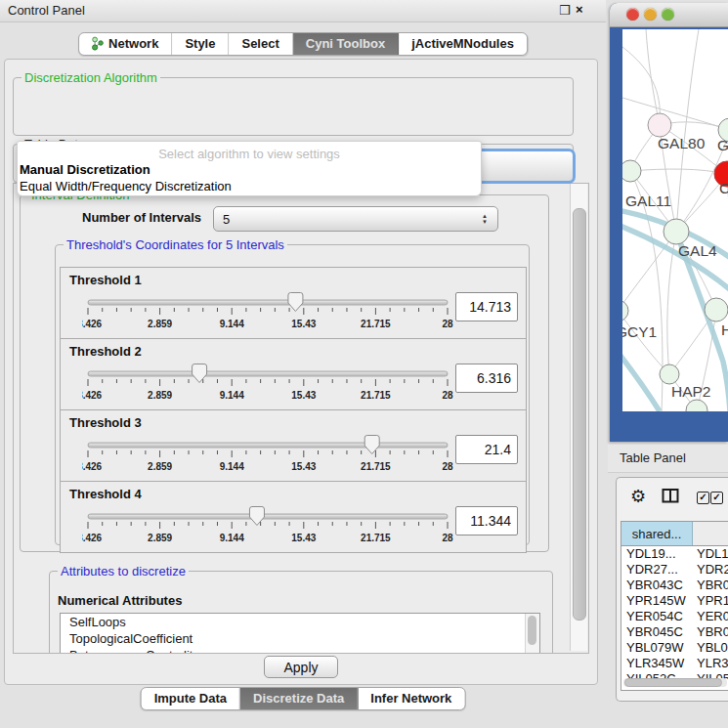 The height and width of the screenshot is (728, 728). What do you see at coordinates (463, 44) in the screenshot?
I see `tab-jactivemnodules: jActiveMNodules` at bounding box center [463, 44].